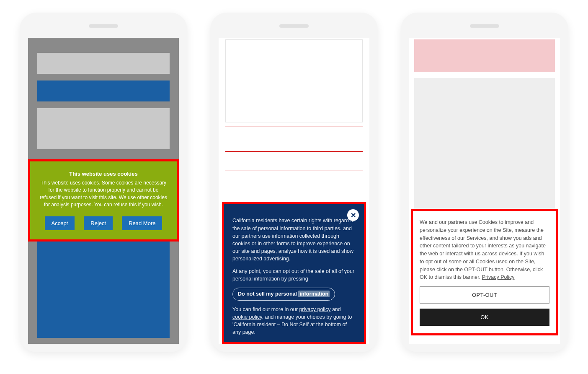  Describe the element at coordinates (142, 223) in the screenshot. I see `read-more-button: Read More` at that location.